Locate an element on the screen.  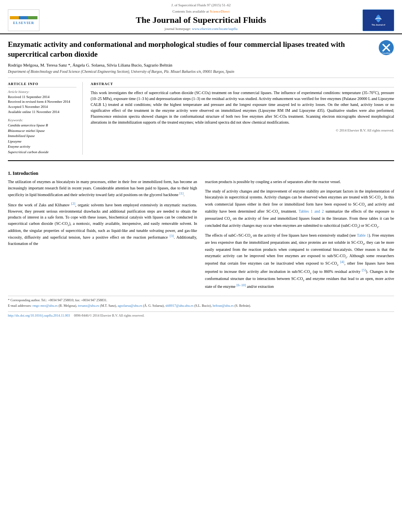
ref-3: [3] is located at coordinates (172, 236).